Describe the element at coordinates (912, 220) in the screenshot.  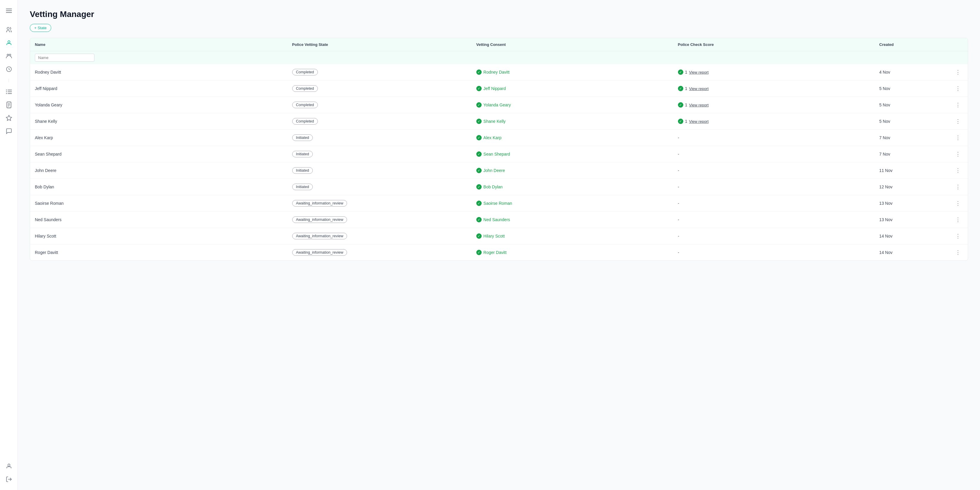
I see `cell-created: 13 Nov` at that location.